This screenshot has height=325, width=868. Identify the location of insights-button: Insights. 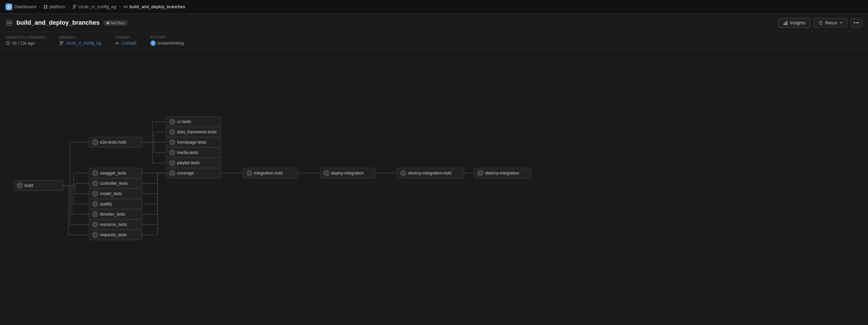
(794, 23).